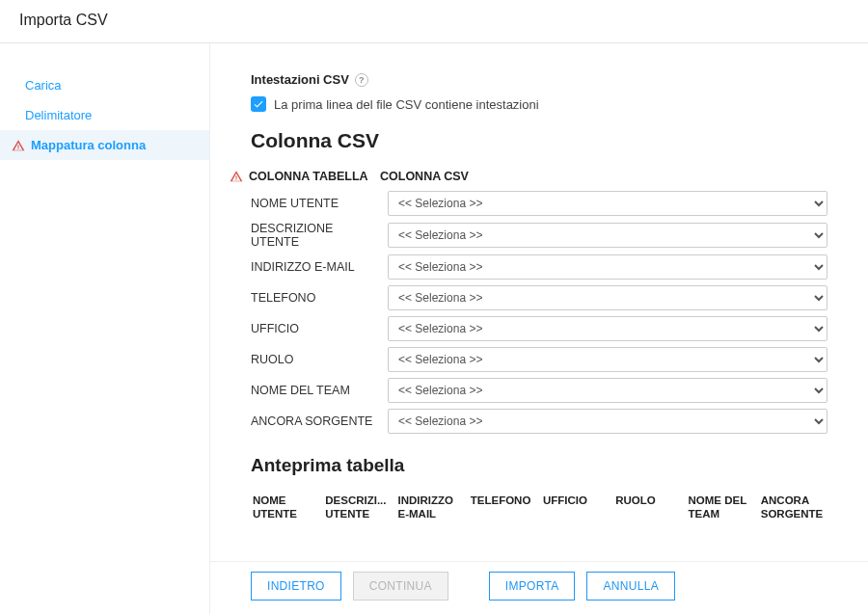  What do you see at coordinates (58, 116) in the screenshot?
I see `sidebar-item-label: Delimitatore` at bounding box center [58, 116].